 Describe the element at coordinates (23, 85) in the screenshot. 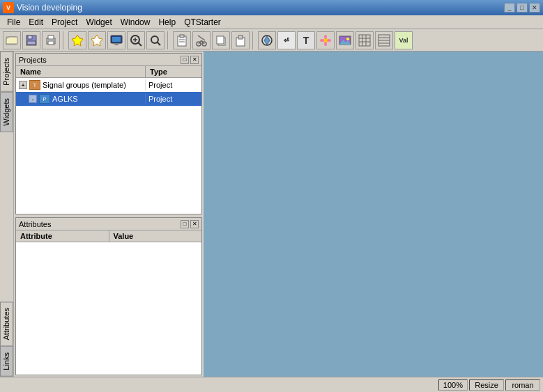

I see `expand-icon-1: +` at that location.